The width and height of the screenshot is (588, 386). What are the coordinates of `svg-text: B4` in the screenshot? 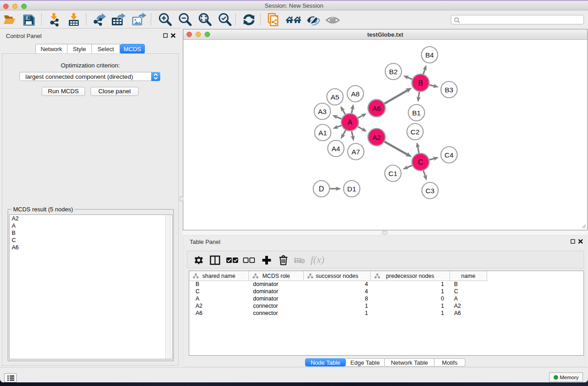 It's located at (430, 55).